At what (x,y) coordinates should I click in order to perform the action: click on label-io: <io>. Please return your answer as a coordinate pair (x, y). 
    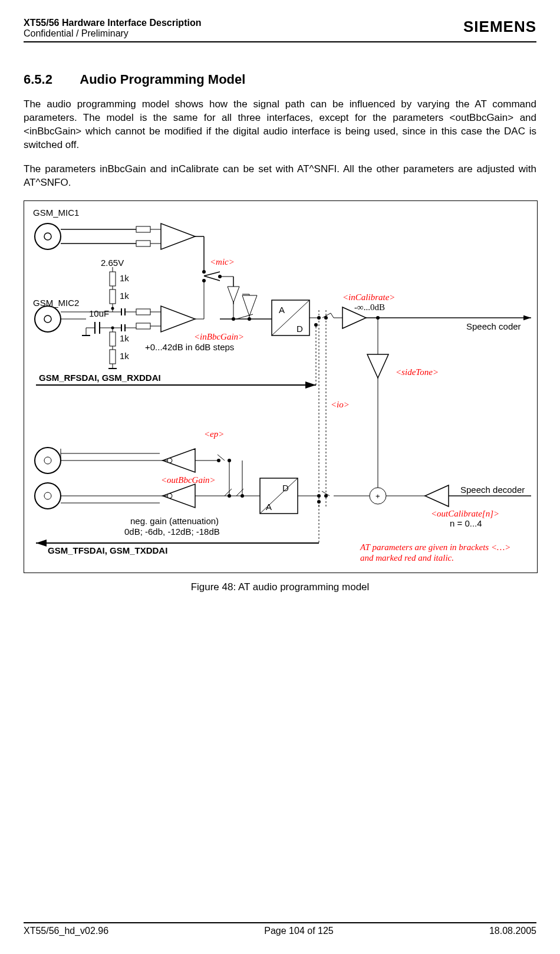
    Looking at the image, I should click on (340, 404).